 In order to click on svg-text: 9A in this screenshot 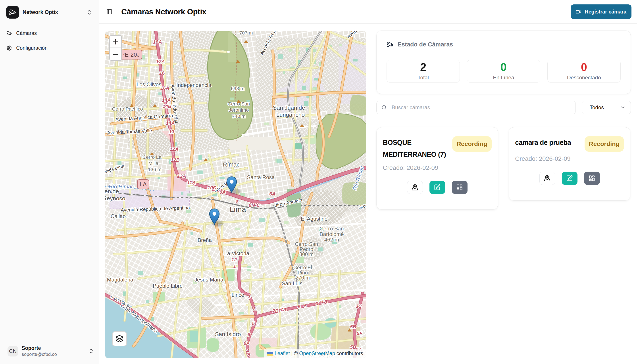, I will do `click(223, 192)`.